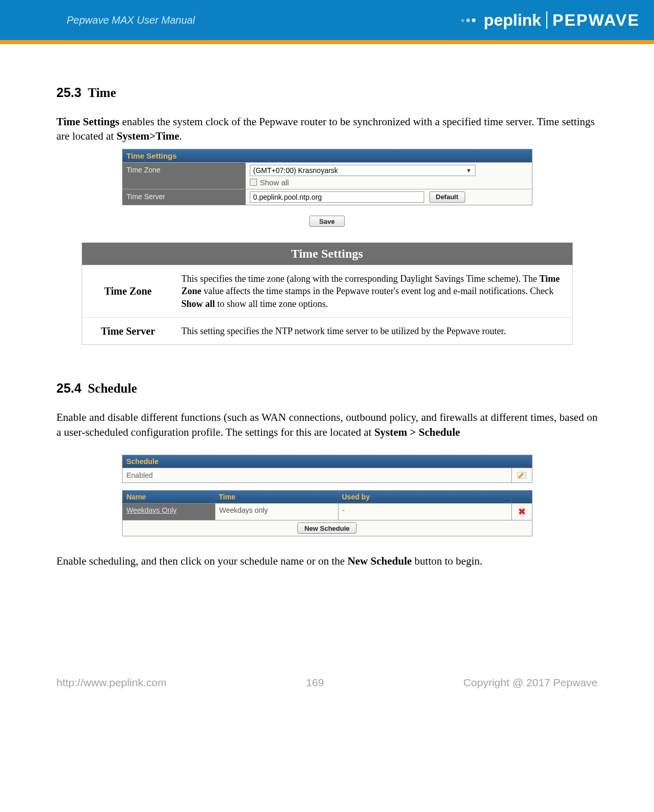  Describe the element at coordinates (522, 512) in the screenshot. I see `delete-icon: ✖` at that location.